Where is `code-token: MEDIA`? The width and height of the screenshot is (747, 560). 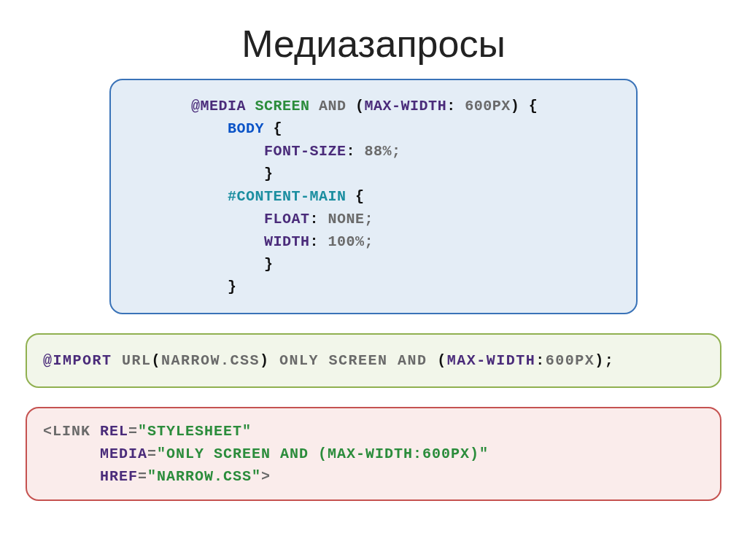 code-token: MEDIA is located at coordinates (124, 454).